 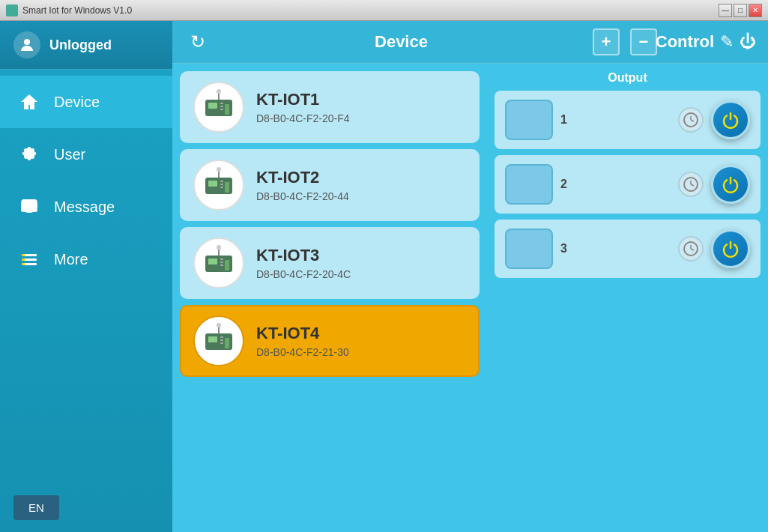 What do you see at coordinates (740, 10) in the screenshot?
I see `window-controls: — □ ✕` at bounding box center [740, 10].